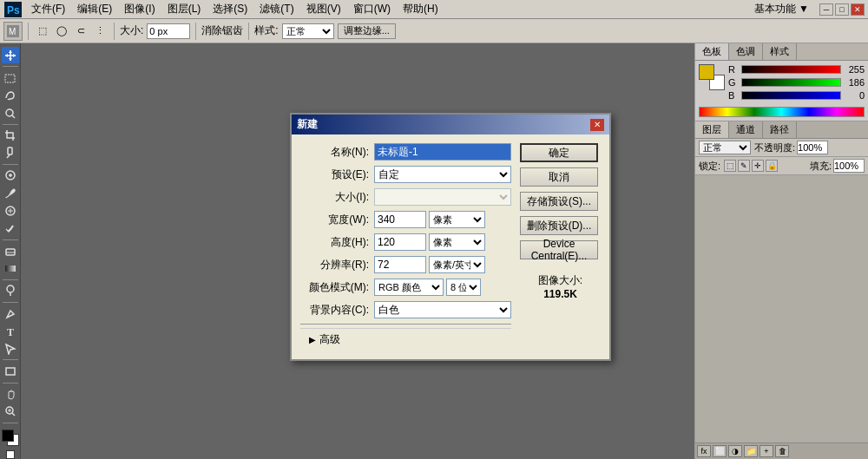  What do you see at coordinates (774, 148) in the screenshot?
I see `opacity-label: 不透明度:` at bounding box center [774, 148].